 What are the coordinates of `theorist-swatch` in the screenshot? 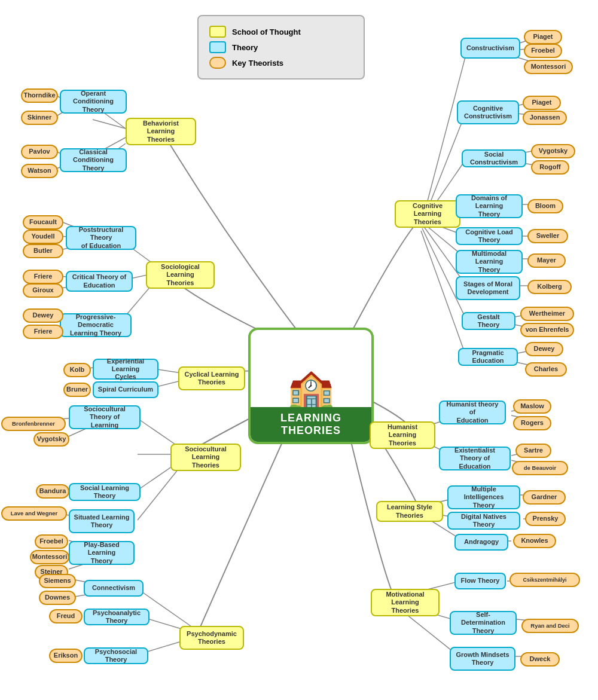 It's located at (218, 63).